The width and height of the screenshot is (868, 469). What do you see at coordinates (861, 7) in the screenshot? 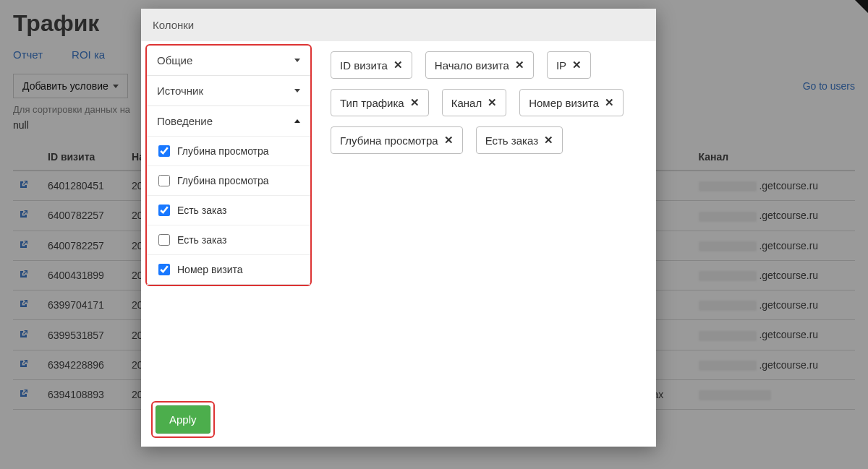
I see `corner-decoration` at bounding box center [861, 7].